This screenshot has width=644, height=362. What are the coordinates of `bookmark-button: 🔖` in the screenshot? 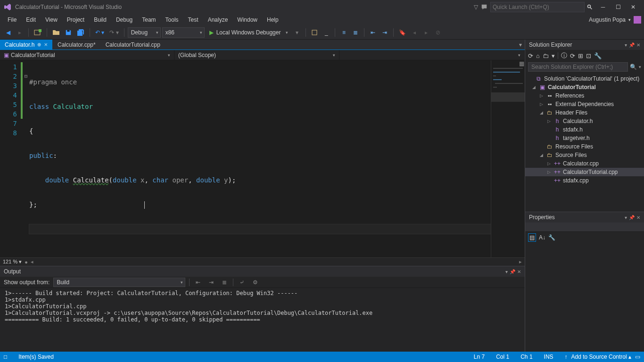 It's located at (403, 33).